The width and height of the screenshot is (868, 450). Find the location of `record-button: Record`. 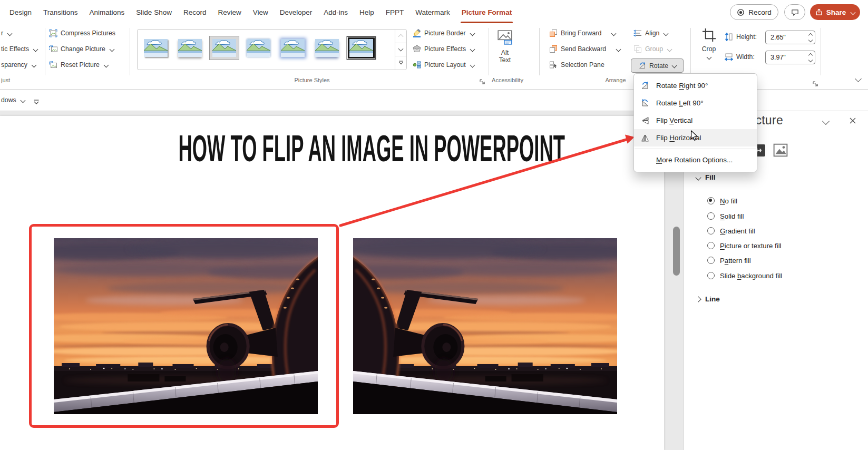

record-button: Record is located at coordinates (754, 12).